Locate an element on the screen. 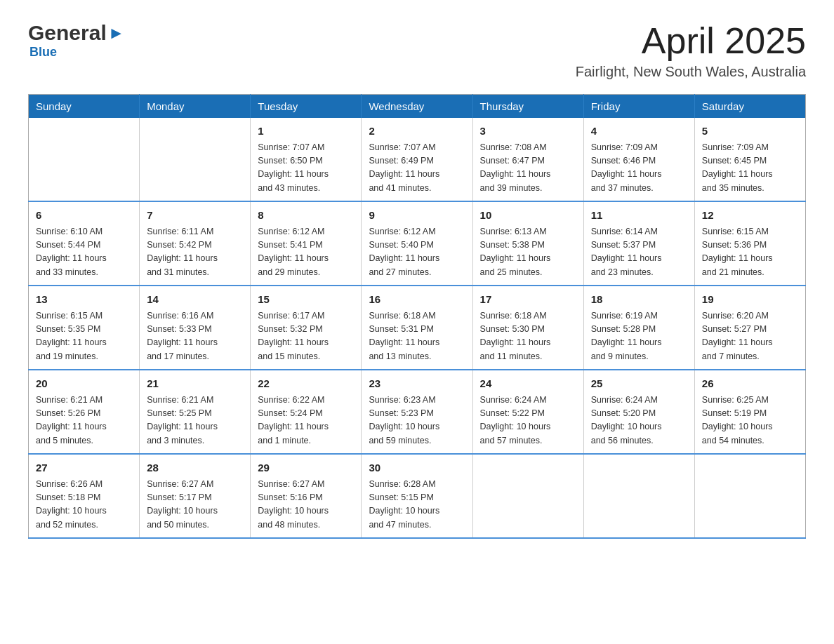 The width and height of the screenshot is (834, 644). day-number: 12 is located at coordinates (750, 216).